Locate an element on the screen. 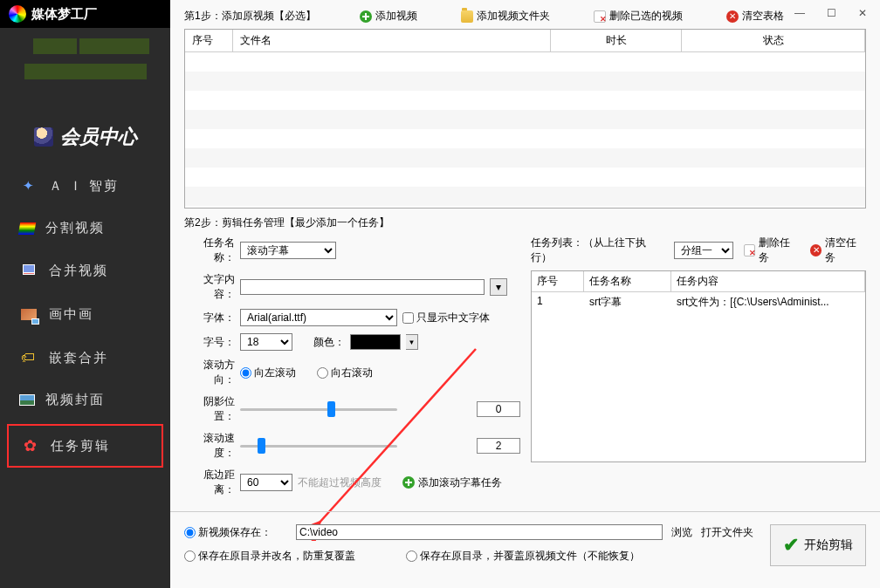 The width and height of the screenshot is (880, 588). save-overwrite-radio: 保存在原目录，并覆盖原视频文件（不能恢复） is located at coordinates (523, 557).